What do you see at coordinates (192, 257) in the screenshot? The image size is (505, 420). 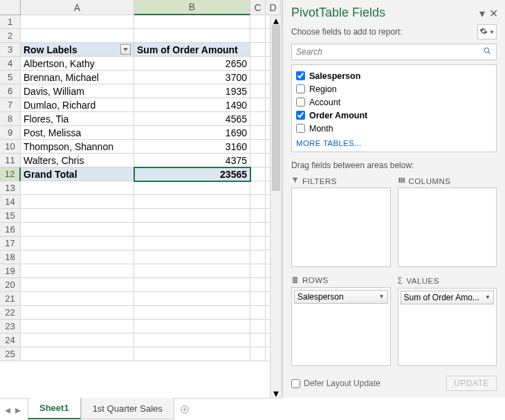 I see `cell-B18` at bounding box center [192, 257].